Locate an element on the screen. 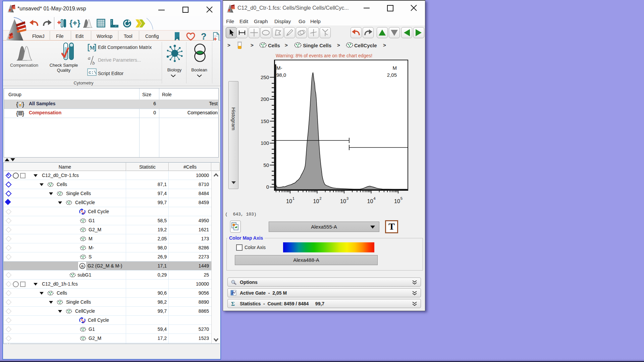  svg-text: a is located at coordinates (89, 58).